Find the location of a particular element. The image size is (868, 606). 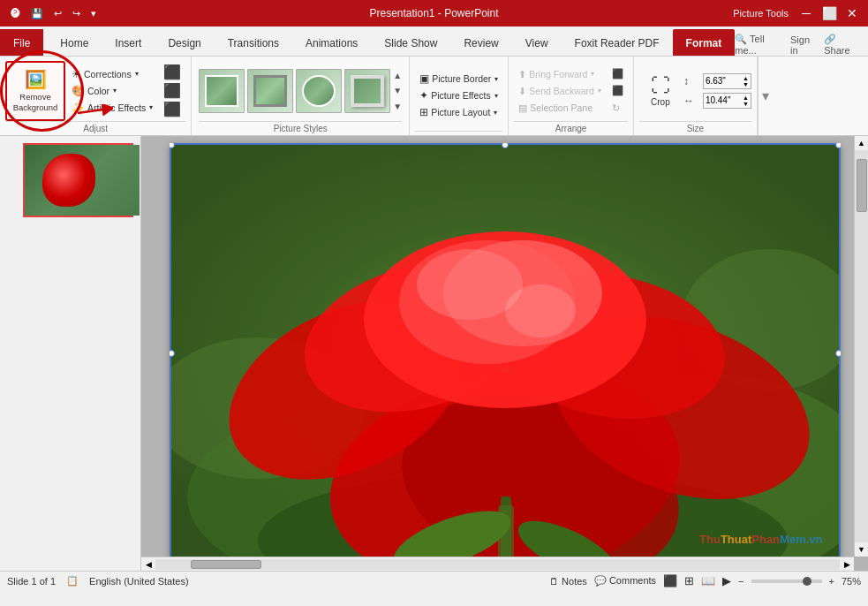

artistic-dropdown: ▾ is located at coordinates (151, 108).